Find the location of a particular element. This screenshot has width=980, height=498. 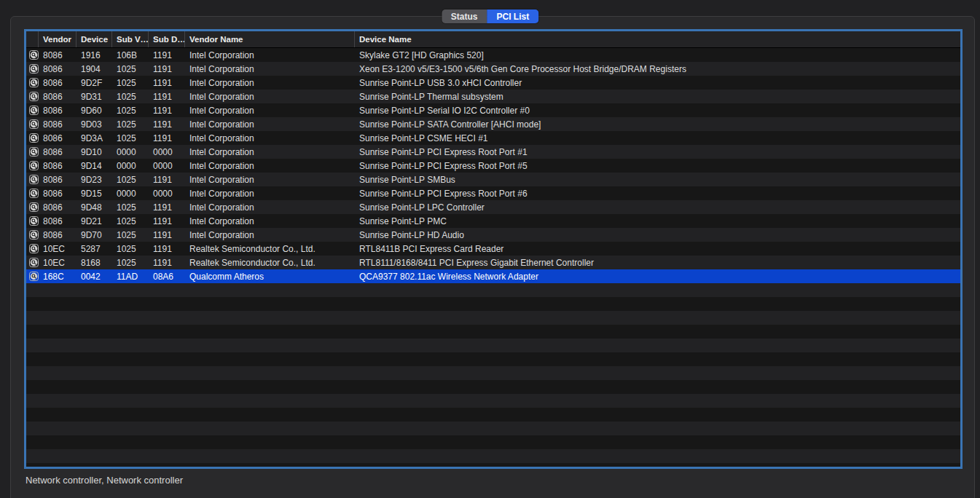

cell-vendor-name: Qualcomm Atheros is located at coordinates (270, 277).